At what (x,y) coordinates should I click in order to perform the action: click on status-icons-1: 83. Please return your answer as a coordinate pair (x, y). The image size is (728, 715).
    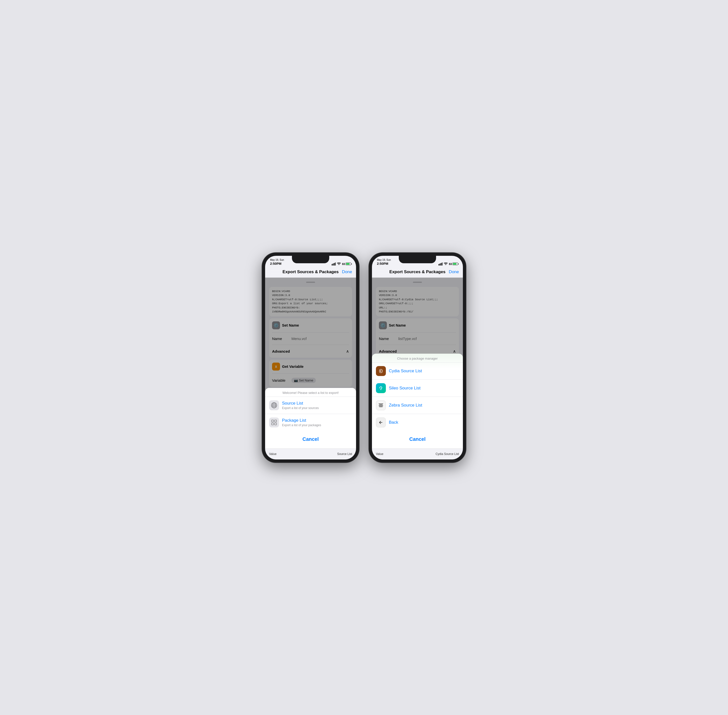
    Looking at the image, I should click on (341, 264).